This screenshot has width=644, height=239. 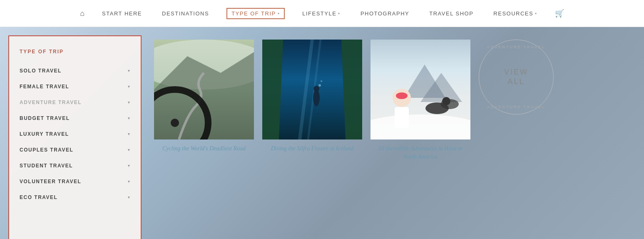 I want to click on sidebar-item-couples-travel: COUPLES TRAVEL ▾, so click(x=75, y=150).